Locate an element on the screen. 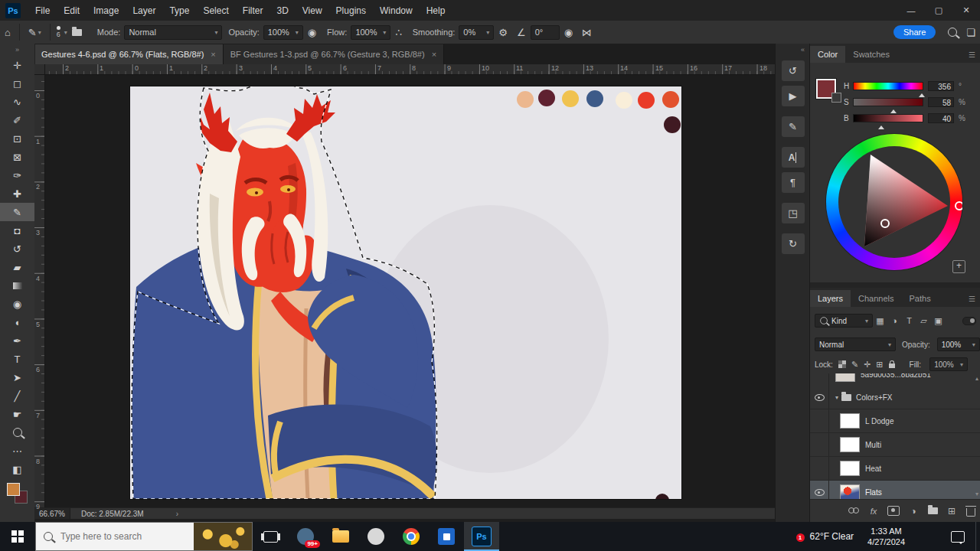 This screenshot has height=551, width=980. horizontal-ruler: 2 1 0 1 2 3 4 5 6 7 8 9 10 11 12 13 14 1… is located at coordinates (410, 70).